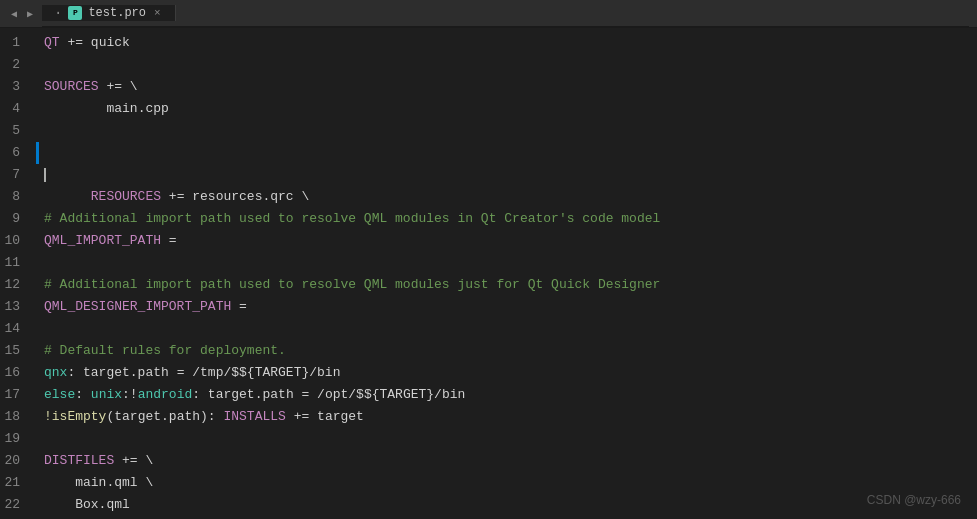  Describe the element at coordinates (14, 483) in the screenshot. I see `ln-21: 21` at that location.